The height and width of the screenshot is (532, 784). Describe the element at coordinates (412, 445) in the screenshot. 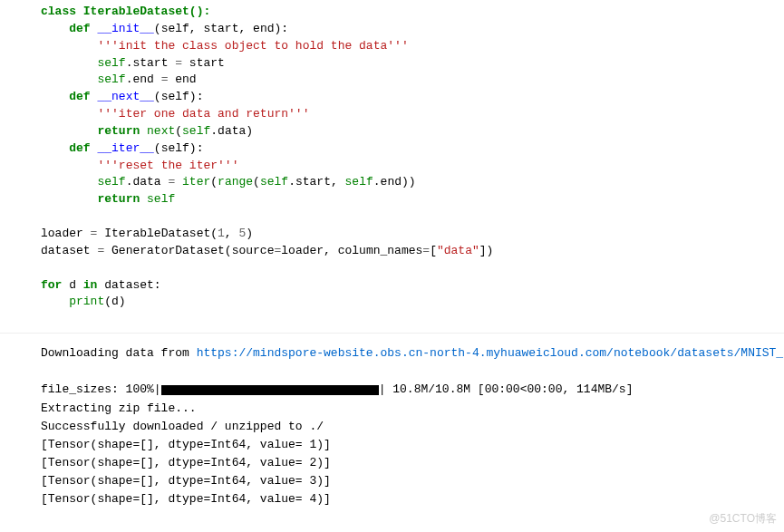

I see `tensor-output: [Tensor(shape=[], dtype=Int64, value= 1)…` at that location.